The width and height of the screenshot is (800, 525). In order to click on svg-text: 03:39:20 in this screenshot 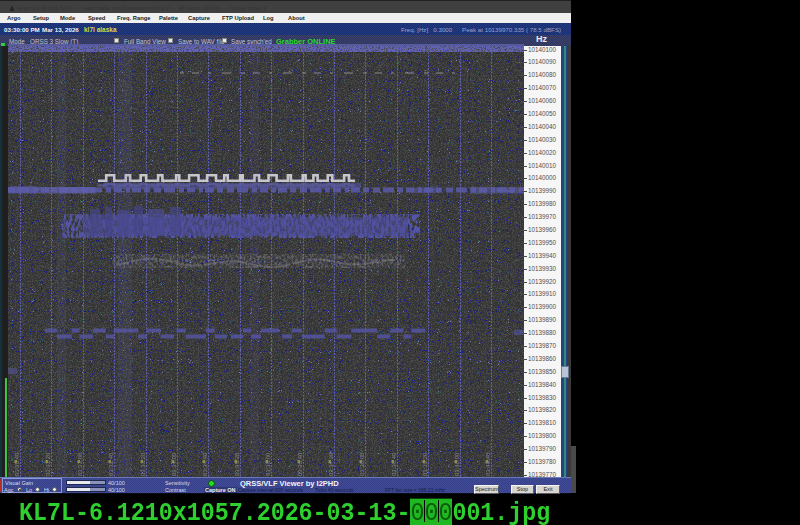, I will do `click(425, 464)`.